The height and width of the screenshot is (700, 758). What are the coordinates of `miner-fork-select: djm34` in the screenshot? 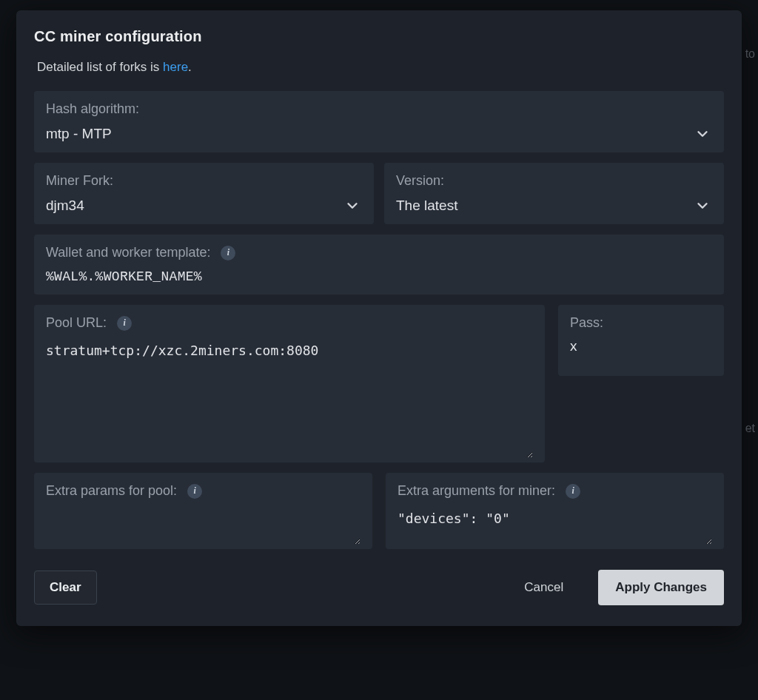 It's located at (204, 206).